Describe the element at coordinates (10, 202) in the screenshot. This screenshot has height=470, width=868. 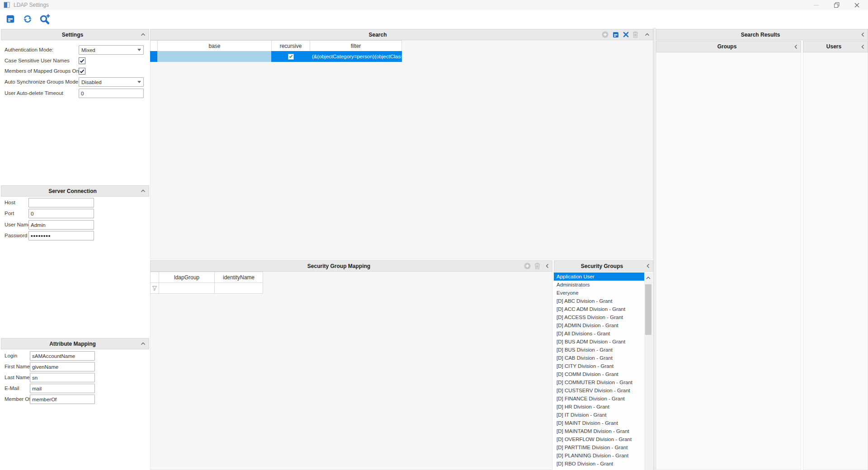
I see `host-label: Host` at that location.